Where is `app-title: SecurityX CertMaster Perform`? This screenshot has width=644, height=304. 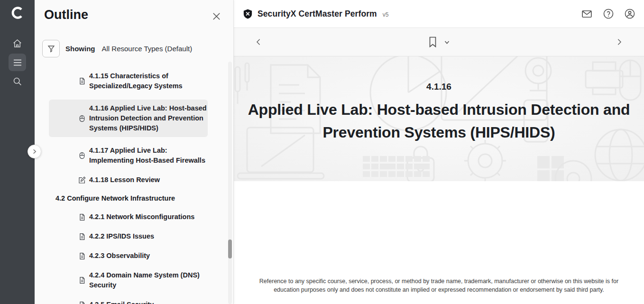 app-title: SecurityX CertMaster Perform is located at coordinates (317, 14).